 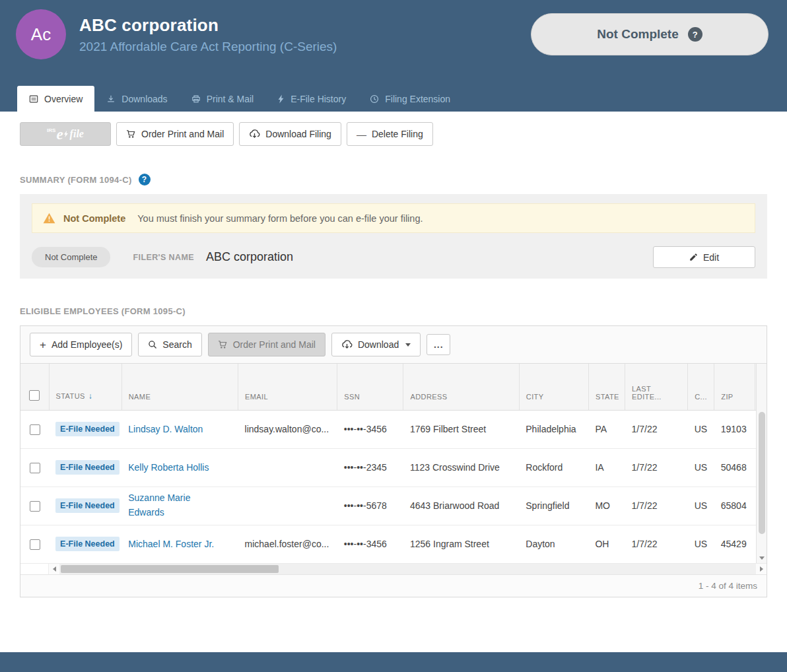 What do you see at coordinates (650, 34) in the screenshot?
I see `filing-status-button: Not Complete ?` at bounding box center [650, 34].